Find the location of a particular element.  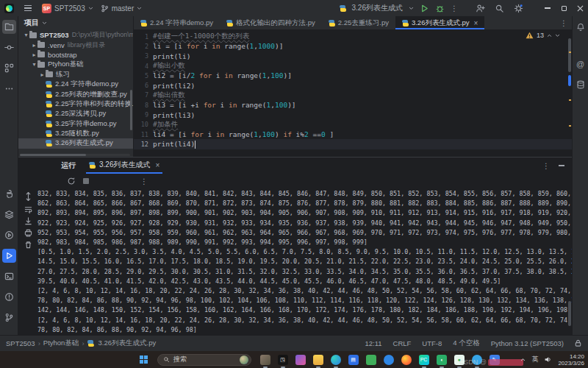

line-number: 9 is located at coordinates (143, 115).